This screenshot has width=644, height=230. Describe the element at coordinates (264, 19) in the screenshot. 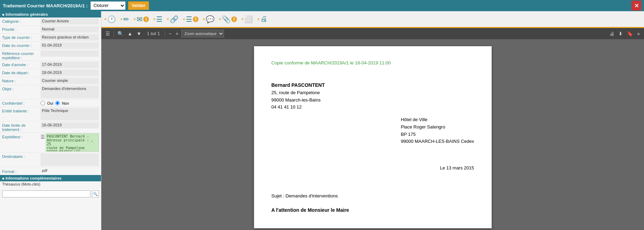

I see `print-icon: 🖨` at that location.